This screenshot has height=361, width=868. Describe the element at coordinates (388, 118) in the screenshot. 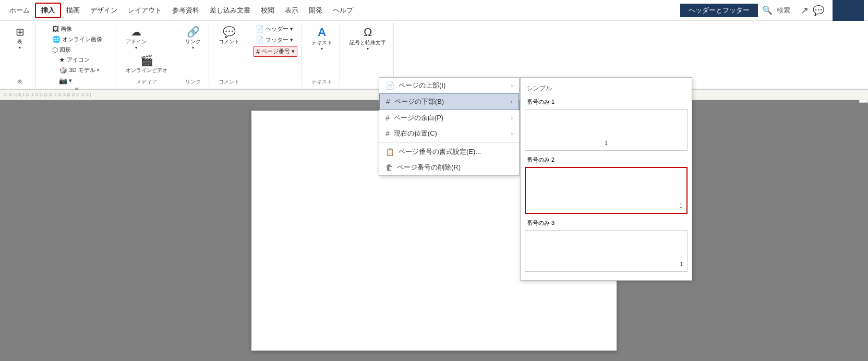

I see `page-margin-icon: #` at that location.